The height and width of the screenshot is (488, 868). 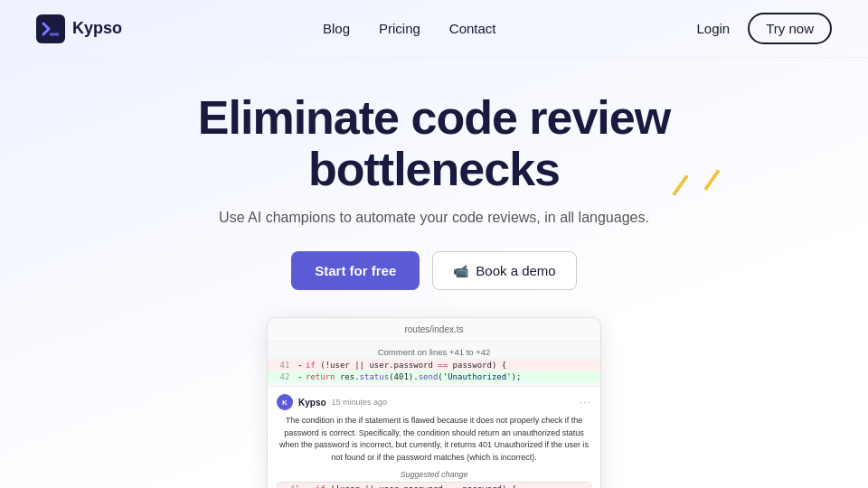 What do you see at coordinates (400, 29) in the screenshot?
I see `nav-pricing: Pricing` at bounding box center [400, 29].